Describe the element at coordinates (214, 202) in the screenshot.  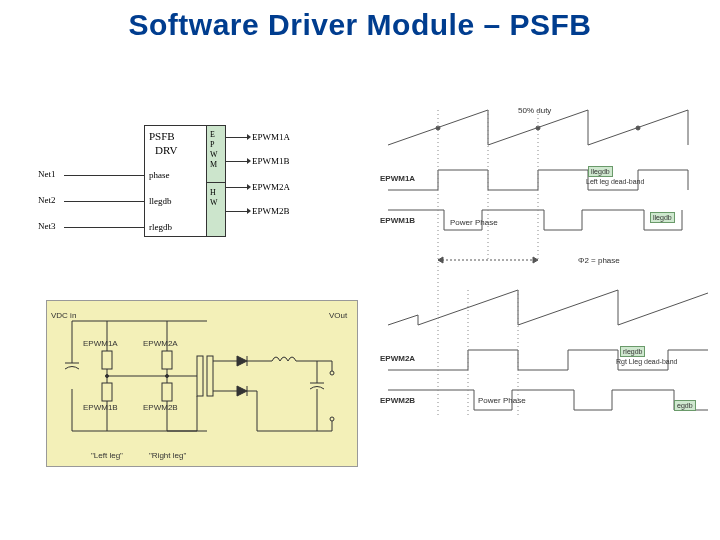
I see `hw-w: W` at that location.